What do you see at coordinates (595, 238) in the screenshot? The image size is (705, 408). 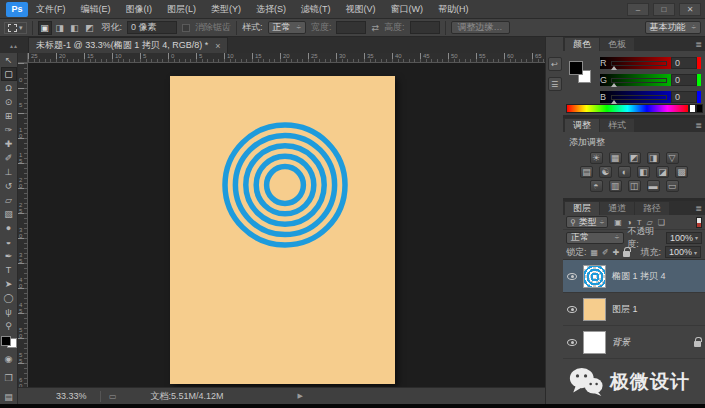 I see `blend-mode-select: 正常 ÷` at bounding box center [595, 238].